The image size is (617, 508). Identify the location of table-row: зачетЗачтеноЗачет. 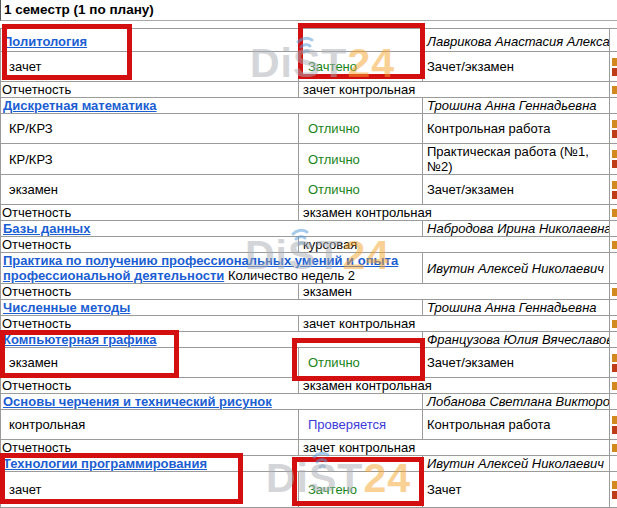
(309, 490).